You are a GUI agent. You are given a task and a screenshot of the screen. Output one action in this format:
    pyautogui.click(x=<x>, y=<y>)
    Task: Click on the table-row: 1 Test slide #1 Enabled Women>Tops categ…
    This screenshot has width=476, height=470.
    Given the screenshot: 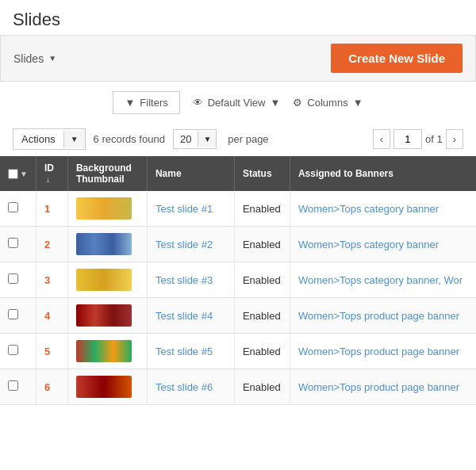 What is the action you would take?
    pyautogui.click(x=238, y=209)
    